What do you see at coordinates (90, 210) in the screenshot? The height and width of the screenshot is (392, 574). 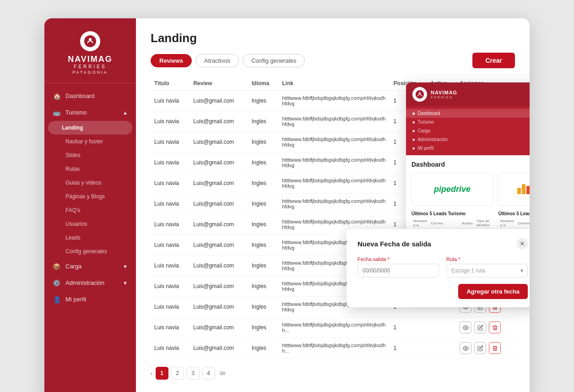 I see `sidebar-item-faqs: FAQ's` at bounding box center [90, 210].